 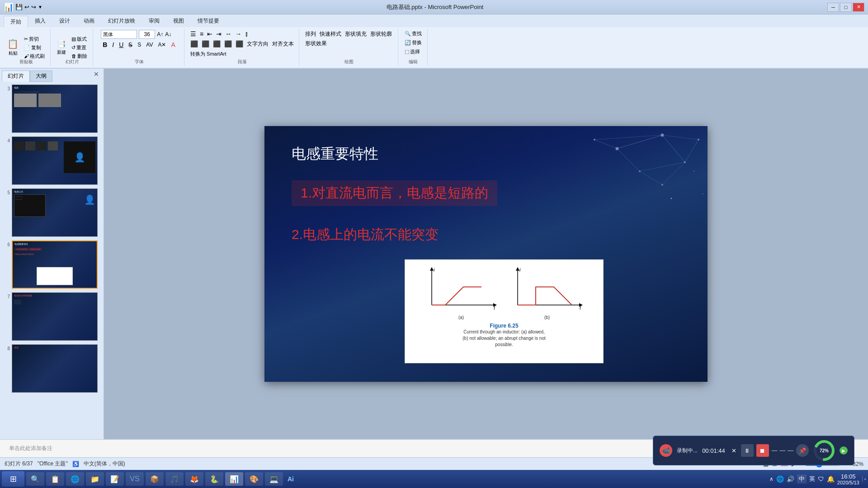 I want to click on close-button: ✕, so click(x=859, y=7).